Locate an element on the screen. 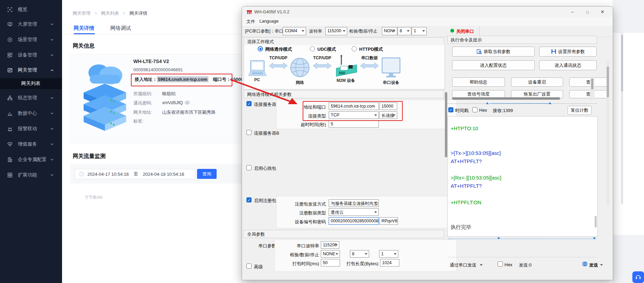 Image resolution: width=644 pixels, height=283 pixels. server-b-checkbox is located at coordinates (249, 132).